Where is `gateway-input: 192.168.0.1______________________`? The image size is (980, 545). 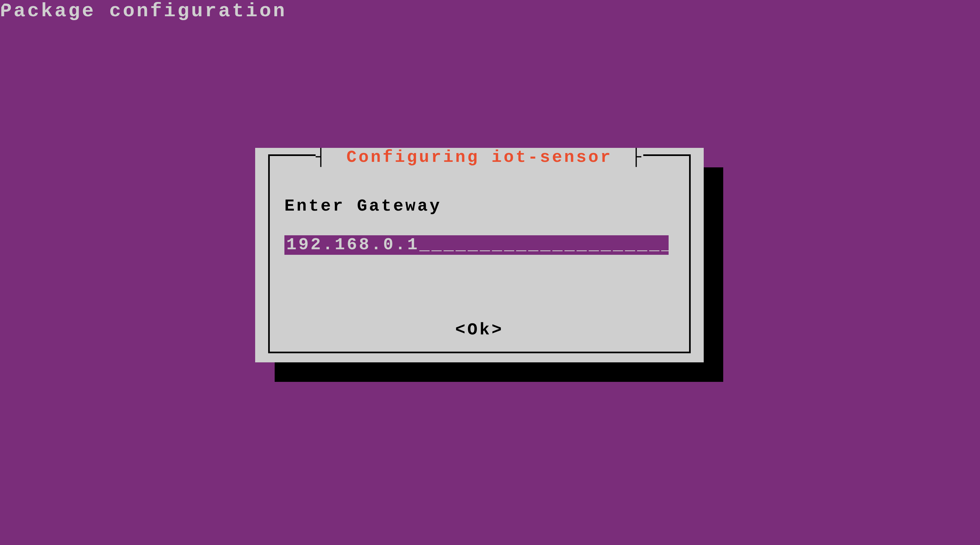 gateway-input: 192.168.0.1______________________ is located at coordinates (476, 245).